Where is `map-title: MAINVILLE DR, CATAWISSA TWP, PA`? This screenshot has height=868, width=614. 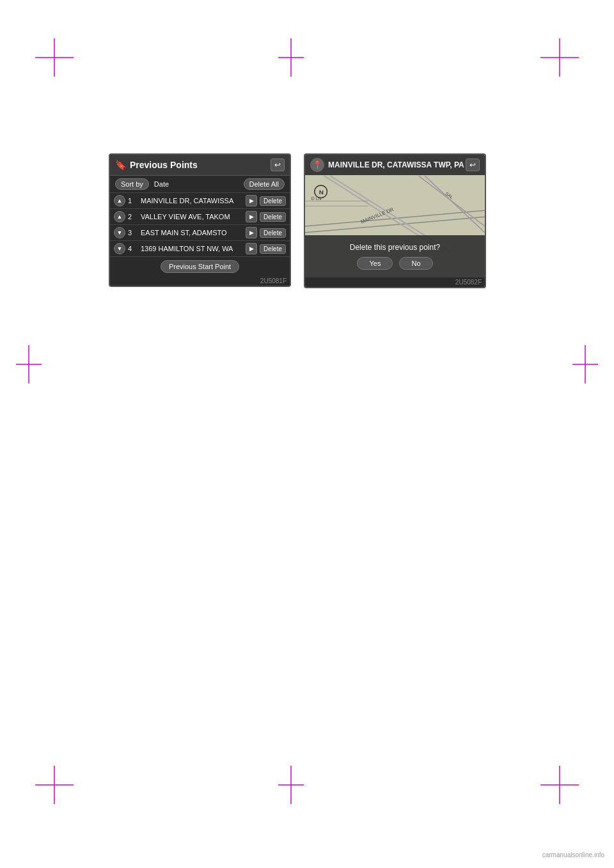
map-title: MAINVILLE DR, CATAWISSA TWP, PA is located at coordinates (397, 165).